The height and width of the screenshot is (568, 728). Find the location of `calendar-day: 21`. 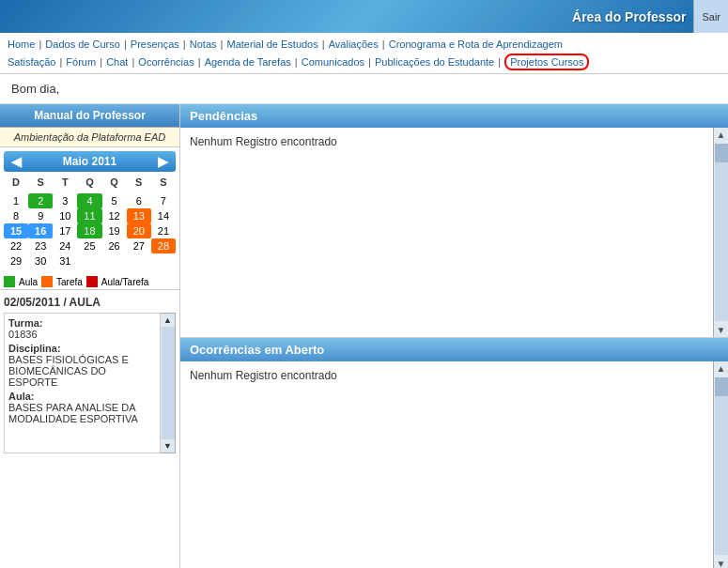

calendar-day: 21 is located at coordinates (163, 231).